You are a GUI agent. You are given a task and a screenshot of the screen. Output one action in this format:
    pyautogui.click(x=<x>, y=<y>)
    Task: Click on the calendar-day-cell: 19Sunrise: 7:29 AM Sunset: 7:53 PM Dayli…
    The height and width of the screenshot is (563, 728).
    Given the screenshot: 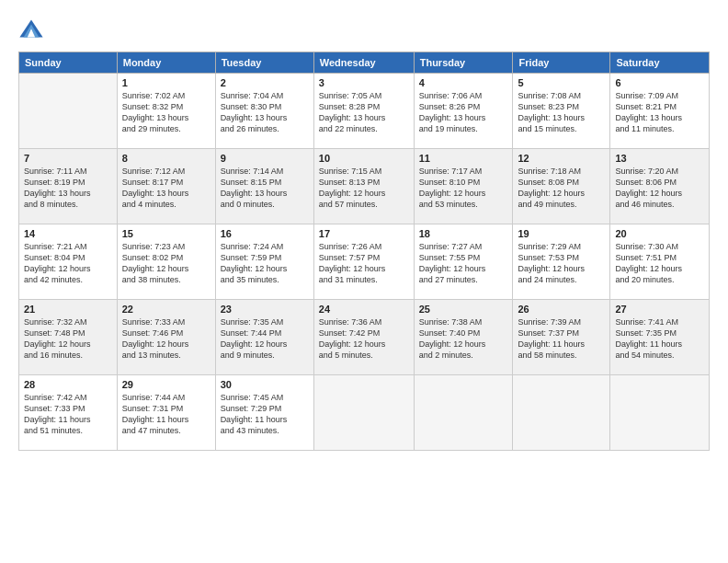 What is the action you would take?
    pyautogui.click(x=562, y=262)
    